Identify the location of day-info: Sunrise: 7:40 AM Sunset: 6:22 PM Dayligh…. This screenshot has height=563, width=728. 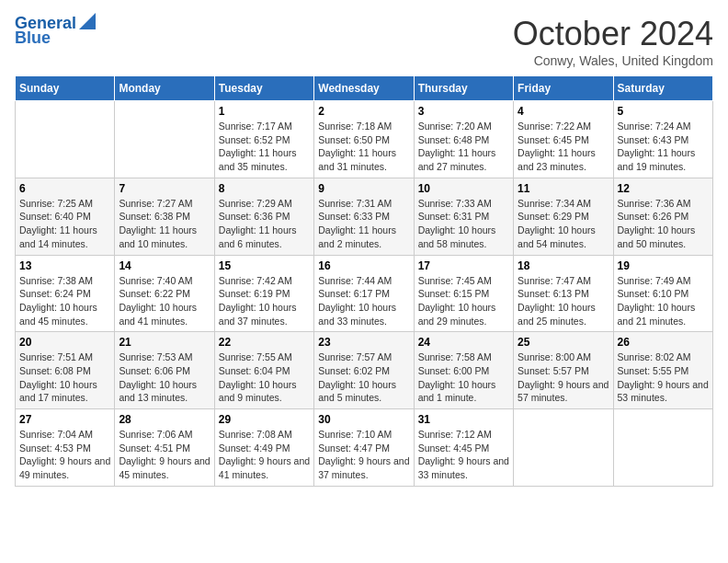
(164, 302).